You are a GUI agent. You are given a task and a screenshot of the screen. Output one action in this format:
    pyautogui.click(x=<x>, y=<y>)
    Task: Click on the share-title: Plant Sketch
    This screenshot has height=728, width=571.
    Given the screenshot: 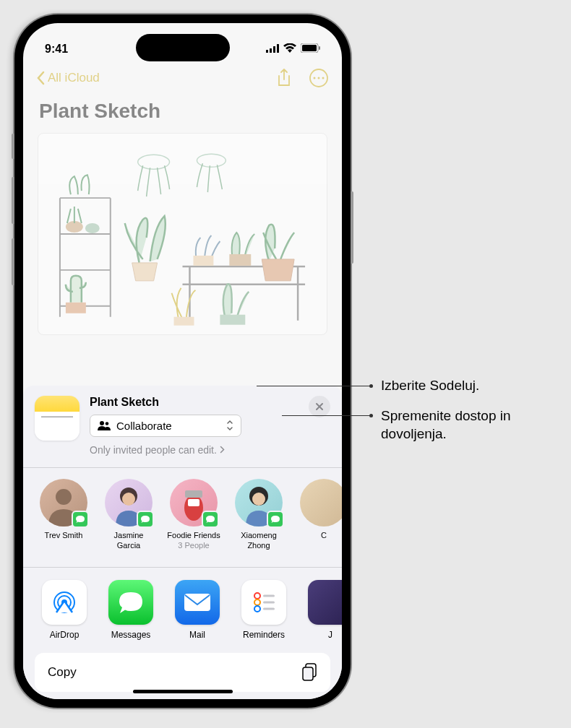 What is the action you would take?
    pyautogui.click(x=194, y=402)
    